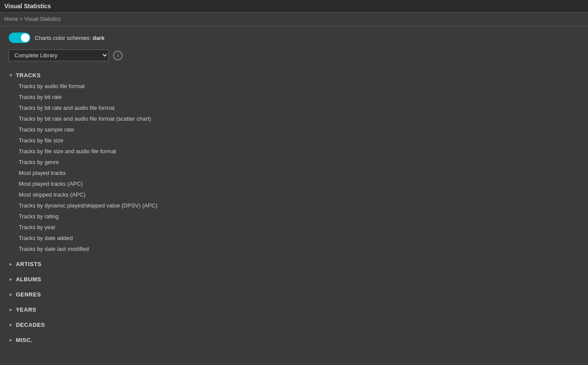  What do you see at coordinates (11, 264) in the screenshot?
I see `section-arrow-artists: ►` at bounding box center [11, 264].